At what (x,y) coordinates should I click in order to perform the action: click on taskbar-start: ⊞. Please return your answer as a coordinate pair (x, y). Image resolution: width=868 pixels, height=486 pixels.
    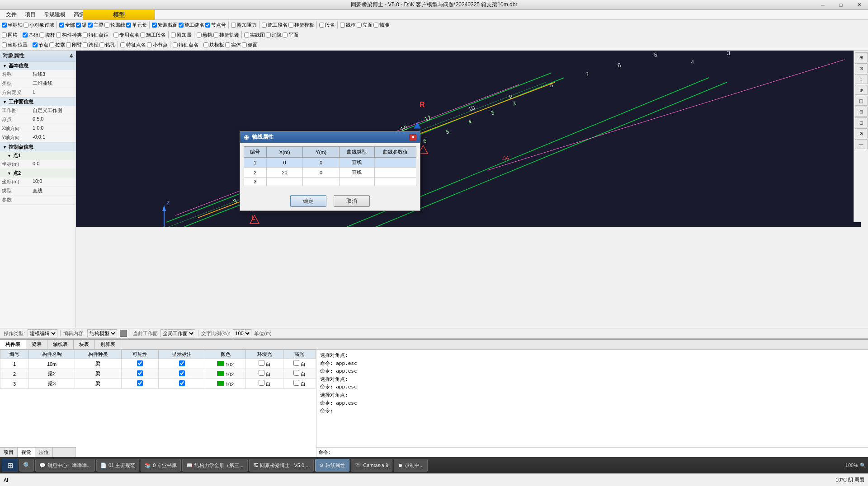
    Looking at the image, I should click on (10, 465).